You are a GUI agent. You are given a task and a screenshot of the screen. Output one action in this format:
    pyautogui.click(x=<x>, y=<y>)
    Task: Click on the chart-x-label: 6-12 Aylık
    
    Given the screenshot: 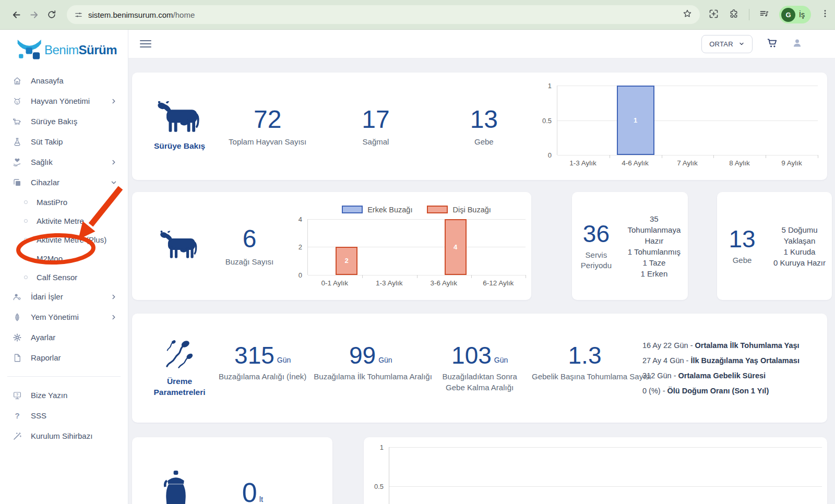 What is the action you would take?
    pyautogui.click(x=499, y=283)
    